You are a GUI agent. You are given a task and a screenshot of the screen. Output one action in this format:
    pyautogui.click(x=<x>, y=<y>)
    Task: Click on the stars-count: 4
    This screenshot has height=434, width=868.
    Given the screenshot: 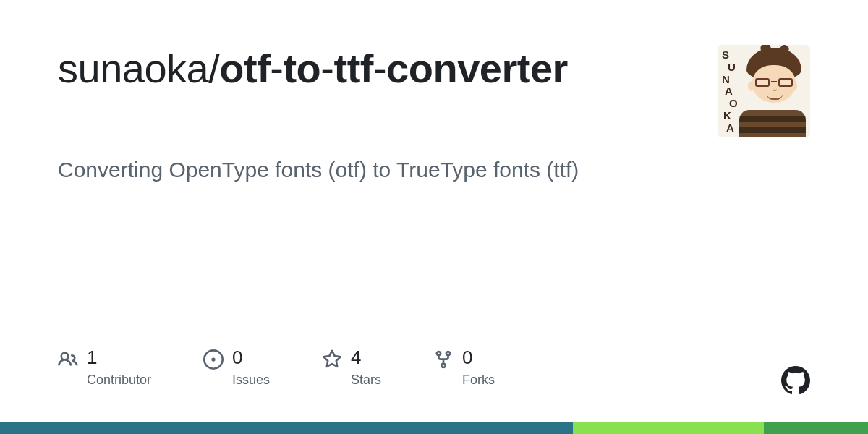 What is the action you would take?
    pyautogui.click(x=366, y=357)
    